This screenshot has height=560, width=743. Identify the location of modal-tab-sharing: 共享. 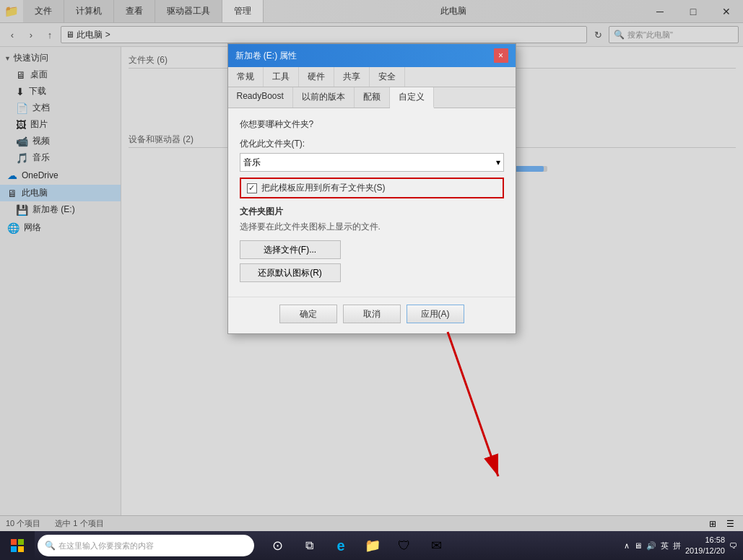
(352, 76).